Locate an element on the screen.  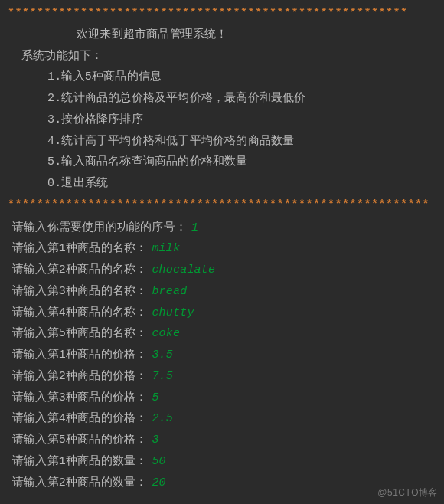
prompt-line: 请输入第2种商品的名称：chocalate is located at coordinates (223, 270).